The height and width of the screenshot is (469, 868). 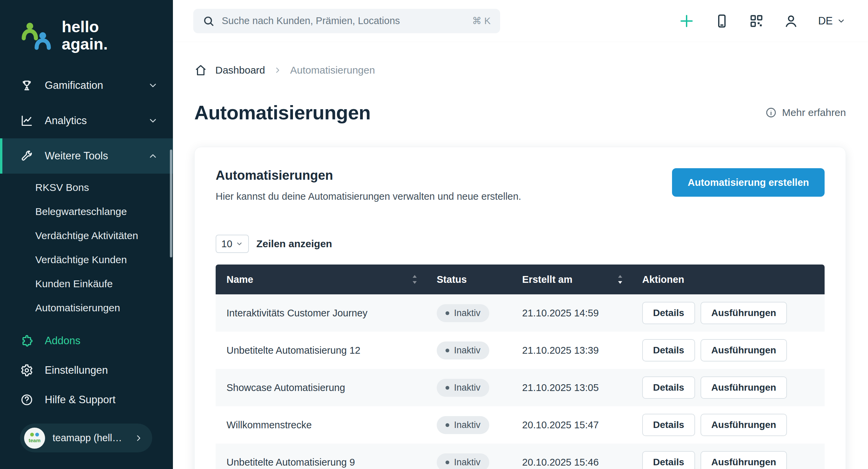 I want to click on help-icon, so click(x=27, y=400).